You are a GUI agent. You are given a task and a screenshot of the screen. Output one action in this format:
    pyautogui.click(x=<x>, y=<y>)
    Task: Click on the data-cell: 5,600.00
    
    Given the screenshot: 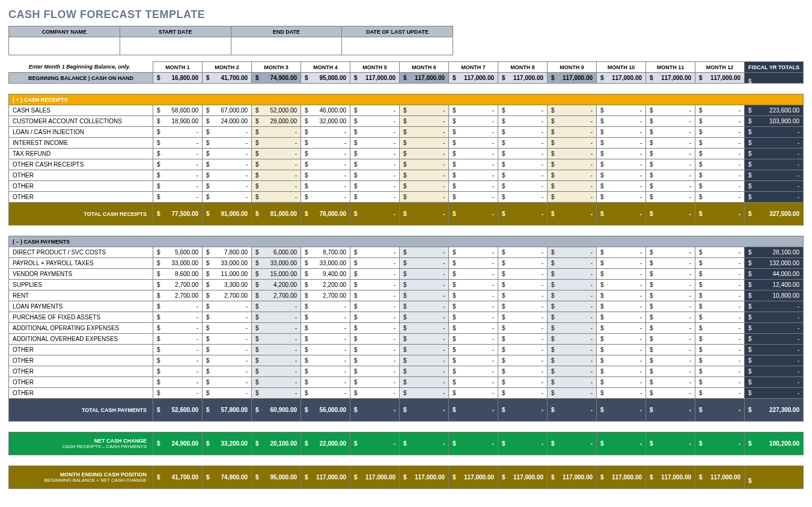 What is the action you would take?
    pyautogui.click(x=178, y=253)
    